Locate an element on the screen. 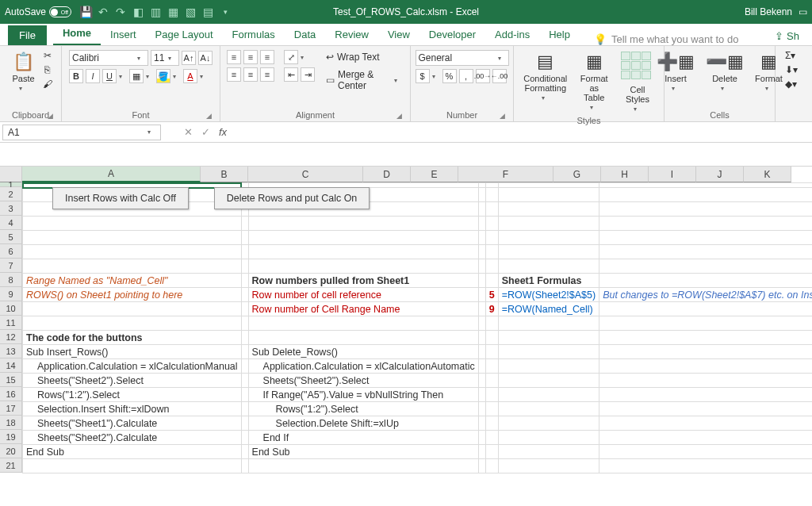 The image size is (812, 506). merge-center-button: ▭Merge & Center ▾ is located at coordinates (363, 80).